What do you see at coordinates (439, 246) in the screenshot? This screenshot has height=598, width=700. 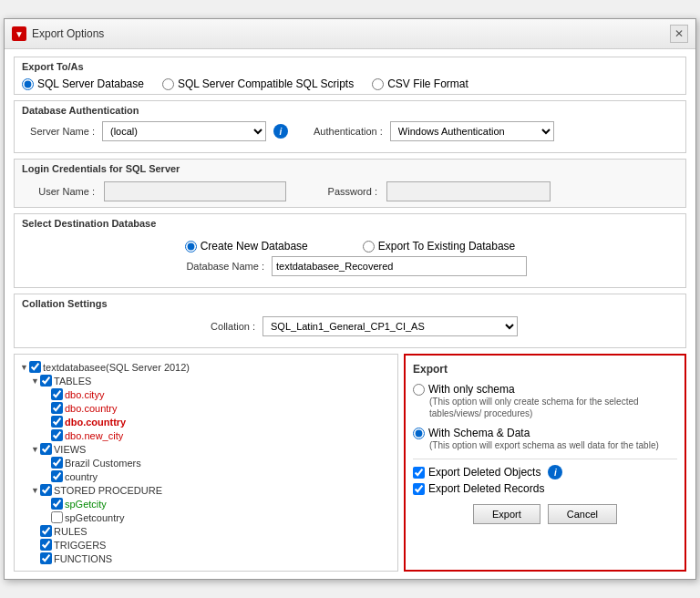 I see `radio-export-existing-db: Export To Existing Database` at bounding box center [439, 246].